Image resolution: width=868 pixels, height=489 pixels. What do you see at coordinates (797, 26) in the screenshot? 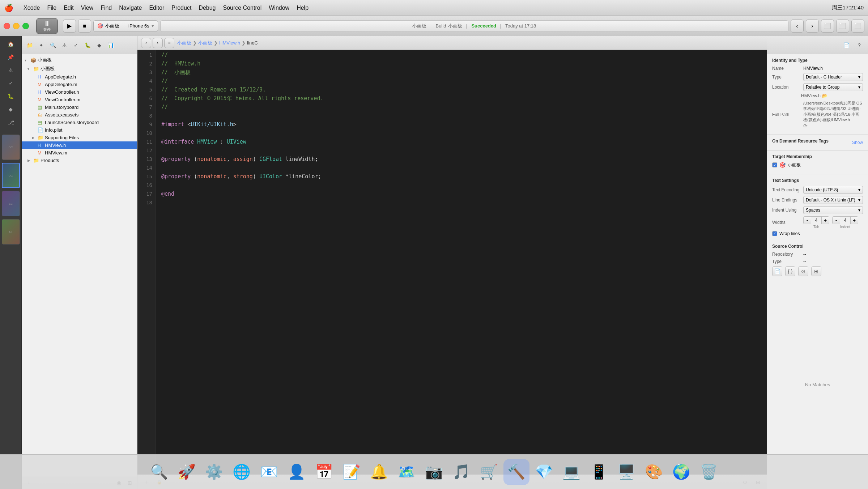
I see `back-button: ‹` at bounding box center [797, 26].